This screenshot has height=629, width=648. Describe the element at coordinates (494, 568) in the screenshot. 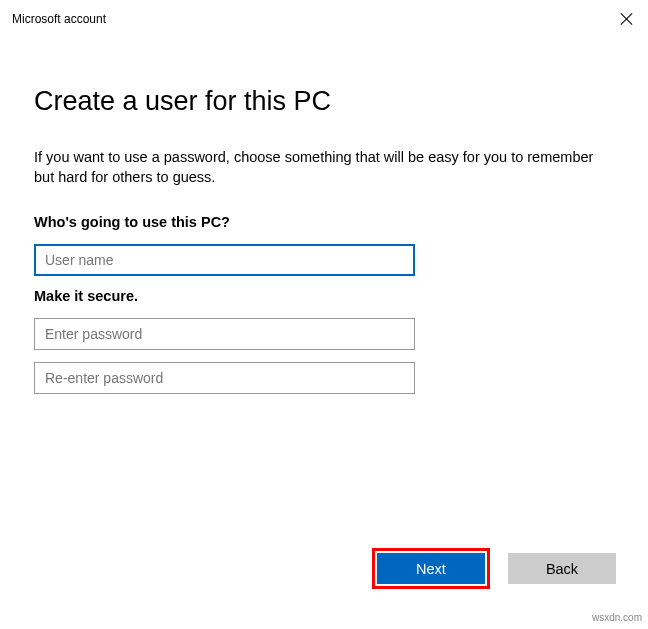

I see `button-bar: Next Back` at that location.